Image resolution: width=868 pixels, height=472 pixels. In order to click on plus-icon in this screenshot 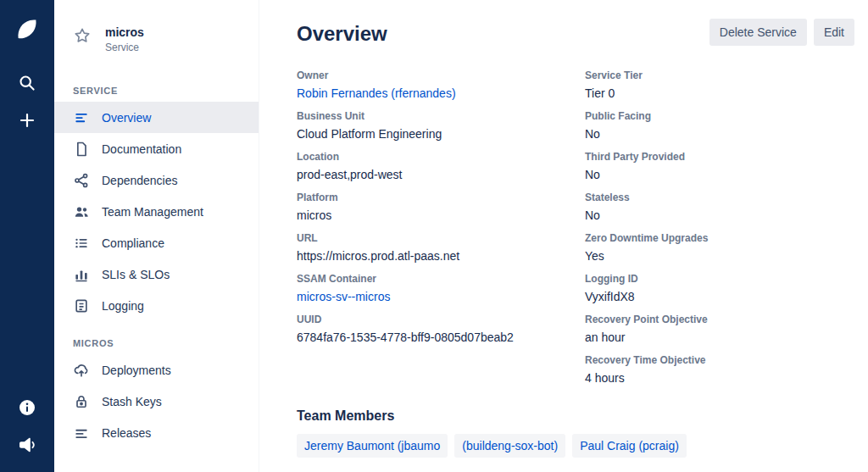, I will do `click(27, 120)`.